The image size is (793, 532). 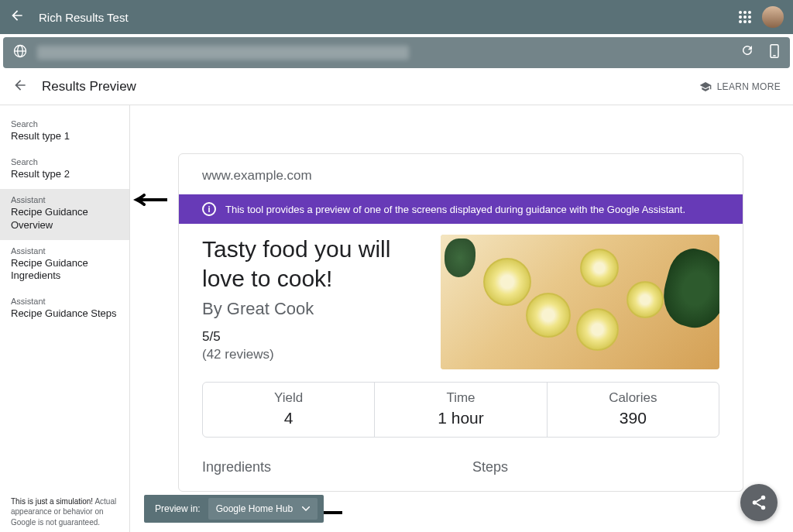 I want to click on learn-more-label: LEARN MORE, so click(x=749, y=87).